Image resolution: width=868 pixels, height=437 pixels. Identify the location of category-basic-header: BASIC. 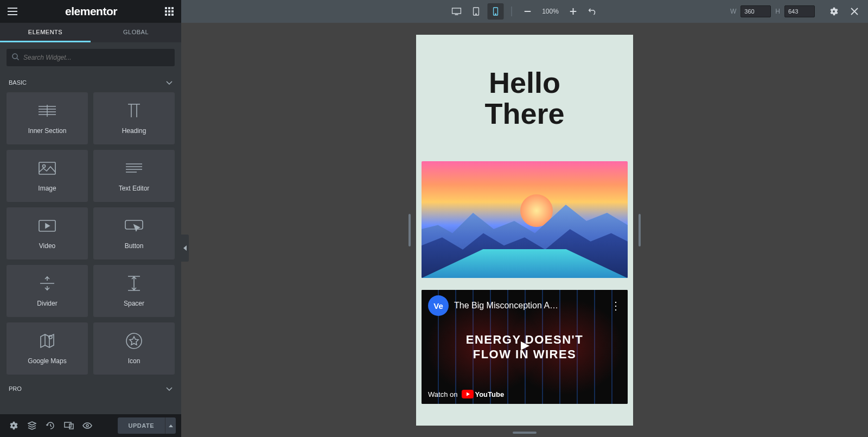
(91, 83).